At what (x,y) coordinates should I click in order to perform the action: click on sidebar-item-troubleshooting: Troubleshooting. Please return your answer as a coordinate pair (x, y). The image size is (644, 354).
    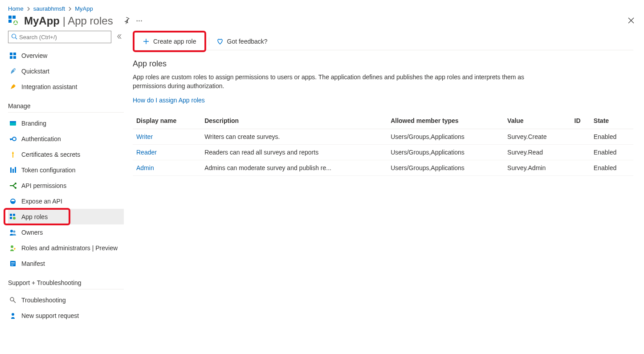
    Looking at the image, I should click on (66, 300).